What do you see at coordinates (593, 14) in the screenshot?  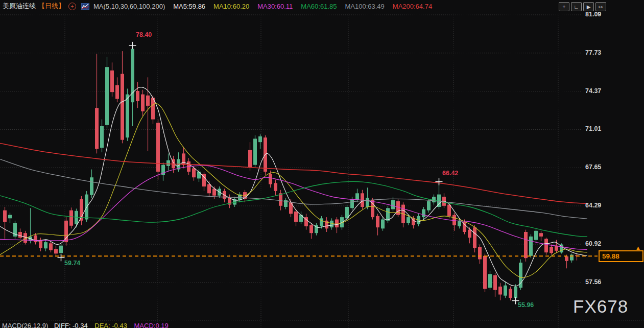 I see `axis-tick-label: 81.09` at bounding box center [593, 14].